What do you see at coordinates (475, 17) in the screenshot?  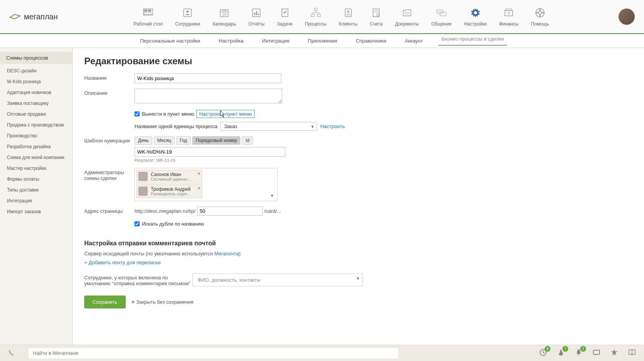 I see `nav-settings: Настройки` at bounding box center [475, 17].